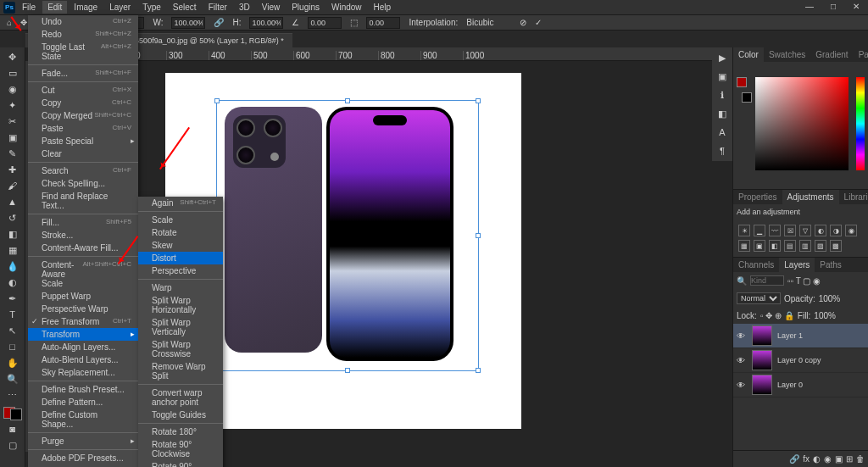 This screenshot has width=868, height=467. I want to click on menu-item-rotate-90-counter-clockwise: Rotate 90° Counter Clockwise, so click(181, 464).